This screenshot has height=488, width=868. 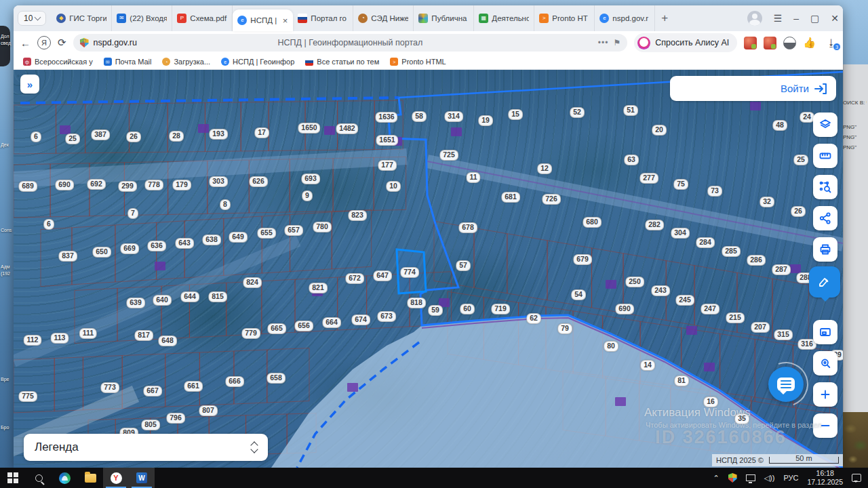 What do you see at coordinates (807, 117) in the screenshot?
I see `parcel-label-24: 24` at bounding box center [807, 117].